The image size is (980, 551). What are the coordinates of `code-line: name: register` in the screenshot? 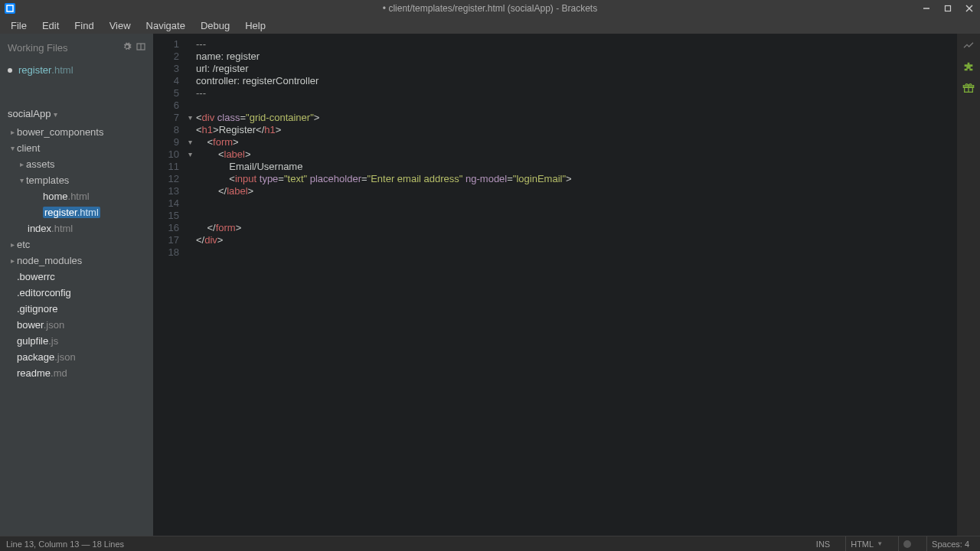 It's located at (577, 57).